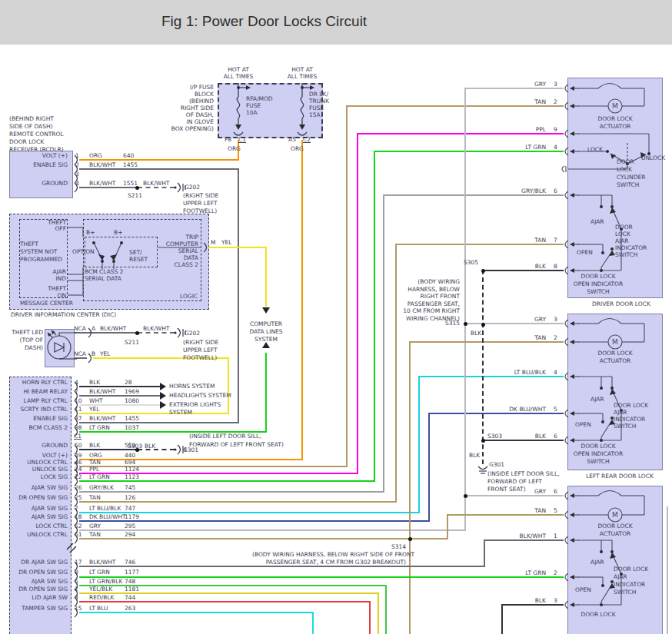 Image resolution: width=672 pixels, height=634 pixels. I want to click on label: GRY/BLK, so click(516, 191).